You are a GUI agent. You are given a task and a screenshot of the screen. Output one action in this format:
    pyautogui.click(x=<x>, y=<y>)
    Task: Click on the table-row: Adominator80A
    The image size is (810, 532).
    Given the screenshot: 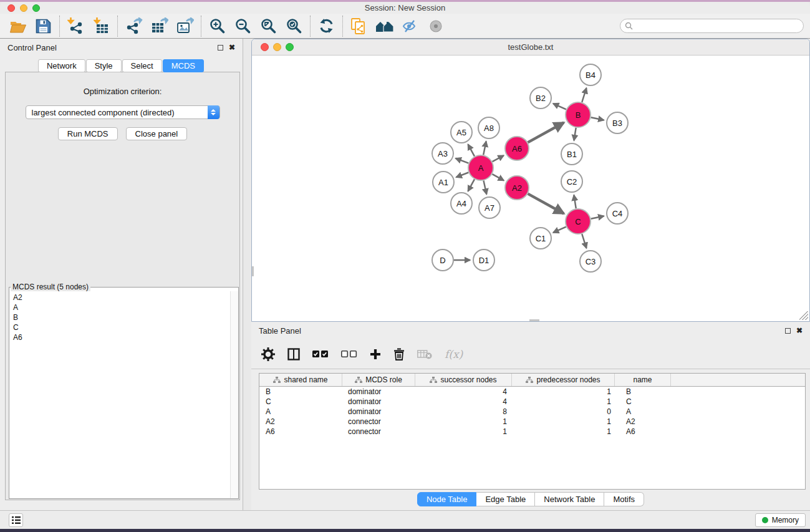 What is the action you would take?
    pyautogui.click(x=533, y=412)
    